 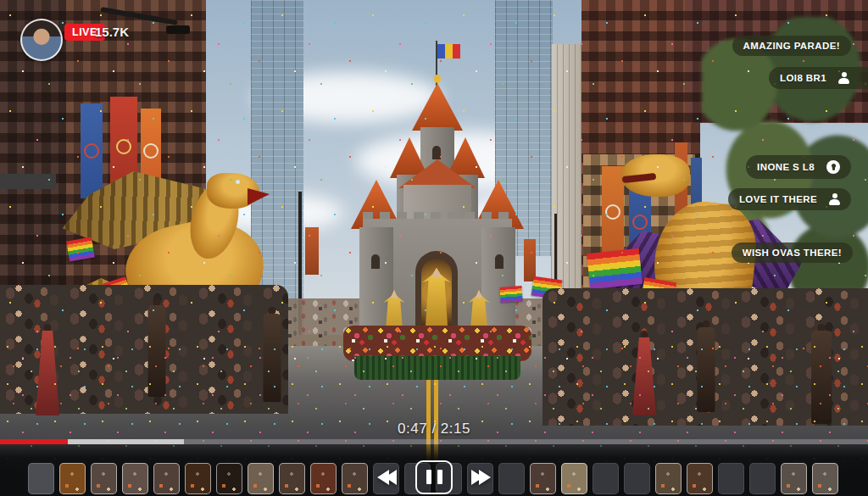 What do you see at coordinates (434, 477) in the screenshot?
I see `pause-button` at bounding box center [434, 477].